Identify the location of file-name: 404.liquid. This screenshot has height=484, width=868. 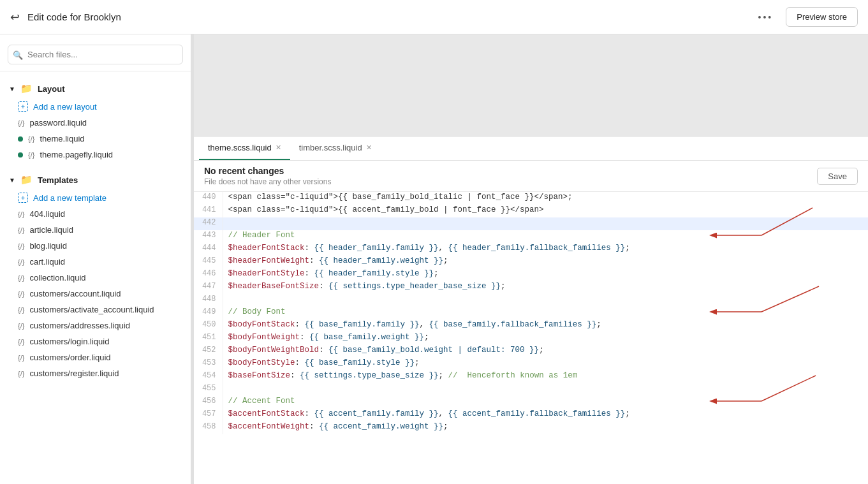
(47, 214).